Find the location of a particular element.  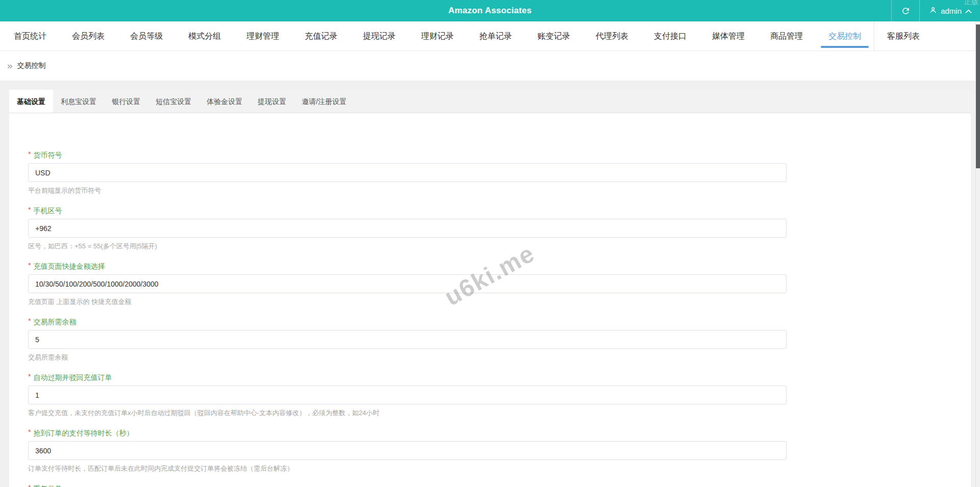

field-required-balance: *交易所需余额 交易所需余额 is located at coordinates (499, 340).